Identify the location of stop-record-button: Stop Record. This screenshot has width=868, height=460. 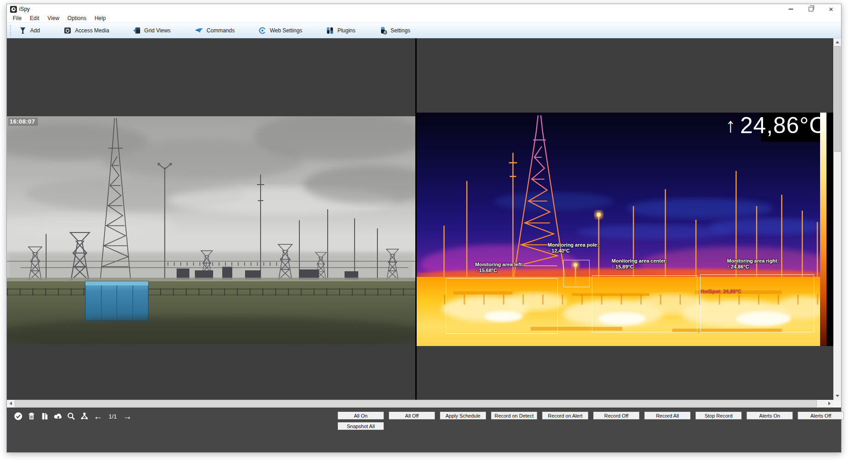
(718, 416).